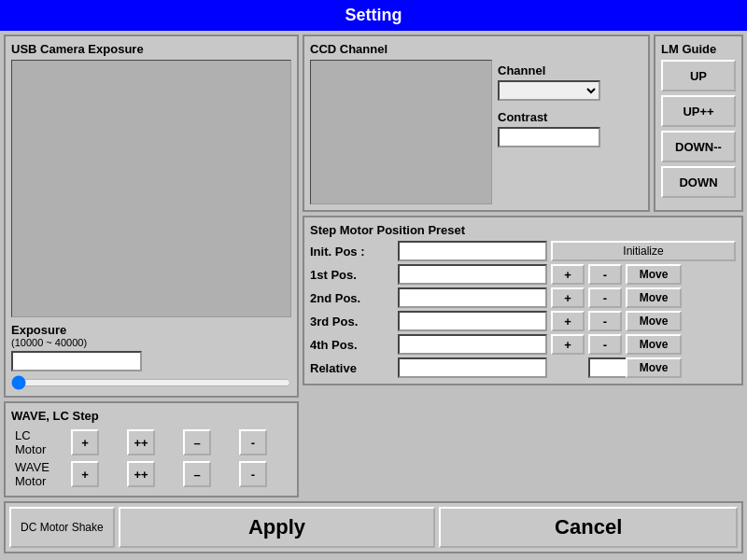 The width and height of the screenshot is (747, 560). What do you see at coordinates (549, 71) in the screenshot?
I see `channel-label: Channel` at bounding box center [549, 71].